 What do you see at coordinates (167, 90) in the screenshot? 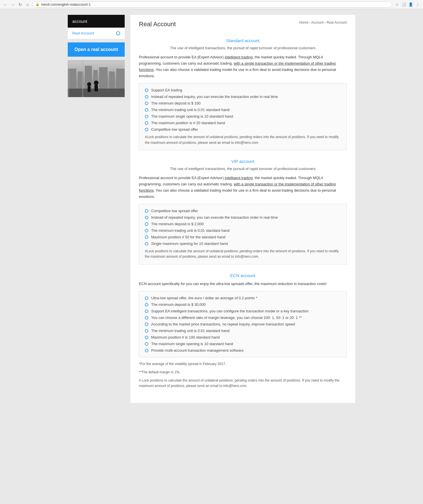
I see `feature-text: Support EA trading` at bounding box center [167, 90].